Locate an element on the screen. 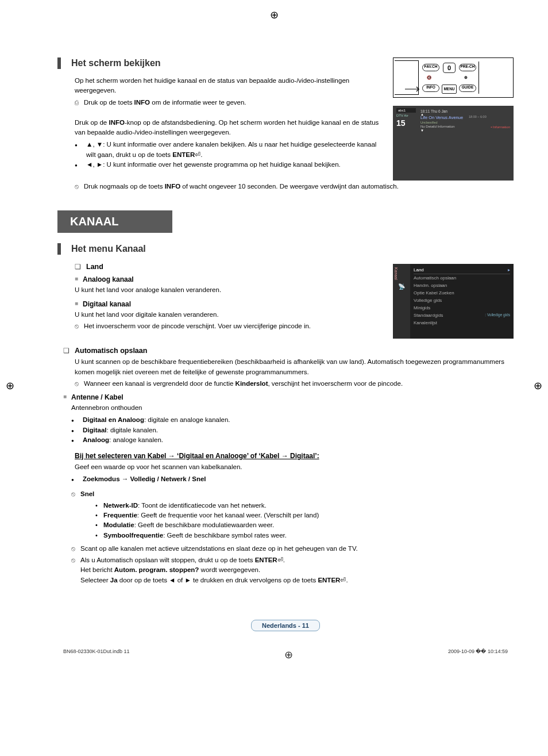  remote-btn-info: INFO is located at coordinates (431, 89).